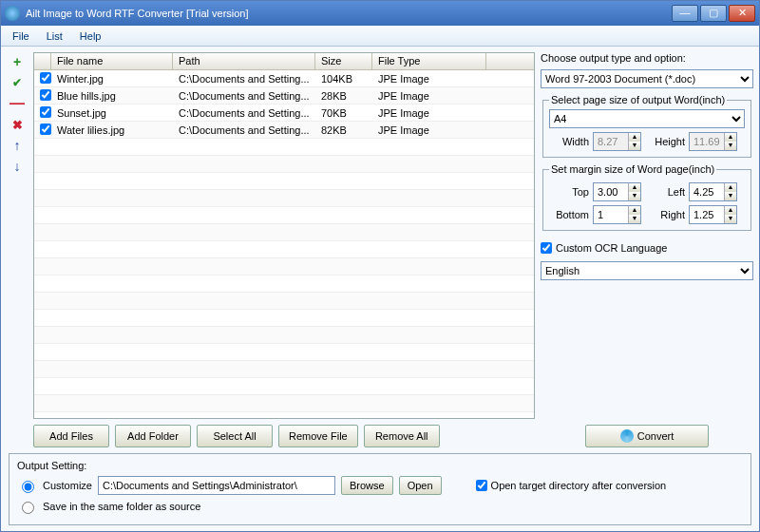 Image resolution: width=760 pixels, height=532 pixels. What do you see at coordinates (344, 61) in the screenshot?
I see `col-header-size: Size` at bounding box center [344, 61].